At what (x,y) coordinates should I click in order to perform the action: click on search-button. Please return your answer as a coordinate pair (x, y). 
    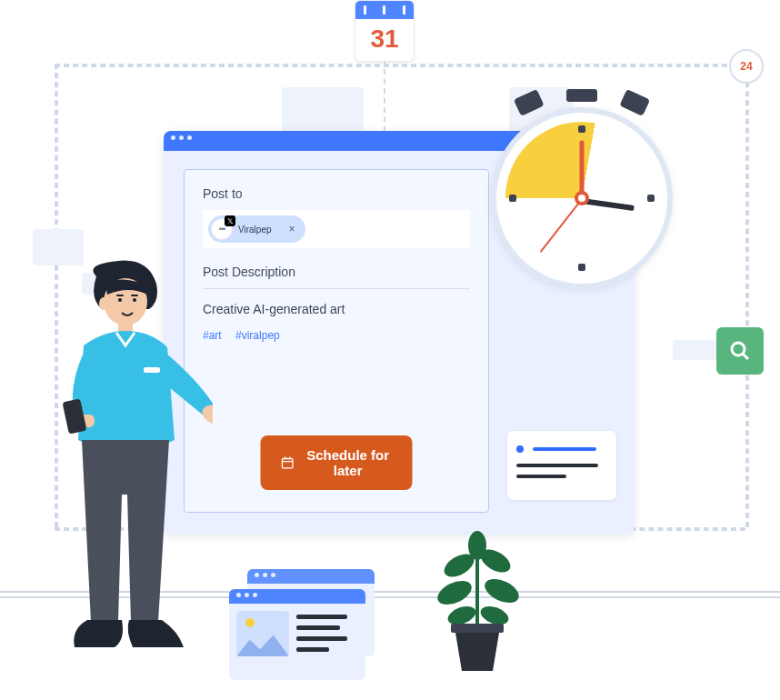
    Looking at the image, I should click on (740, 351).